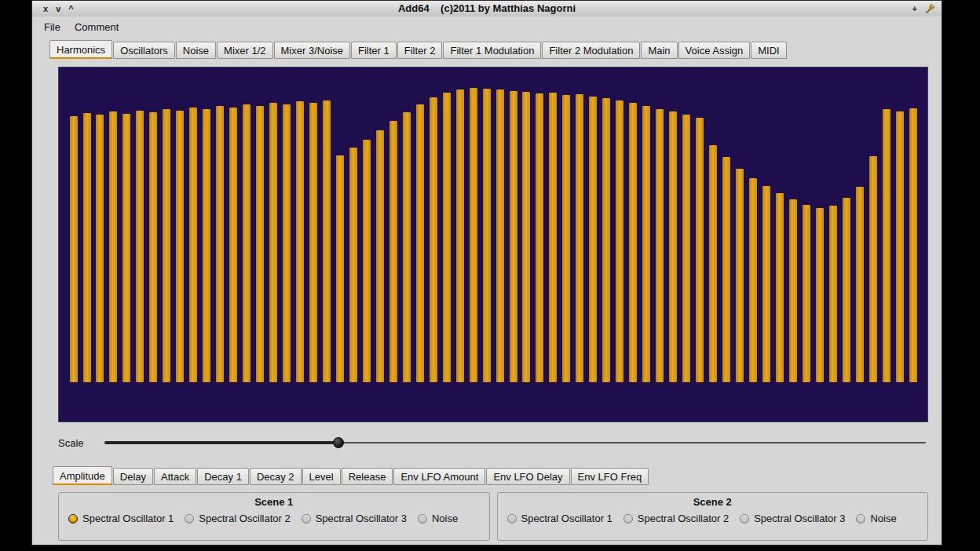 The image size is (980, 551). What do you see at coordinates (876, 518) in the screenshot?
I see `radio-scene-2-noise: Noise` at bounding box center [876, 518].